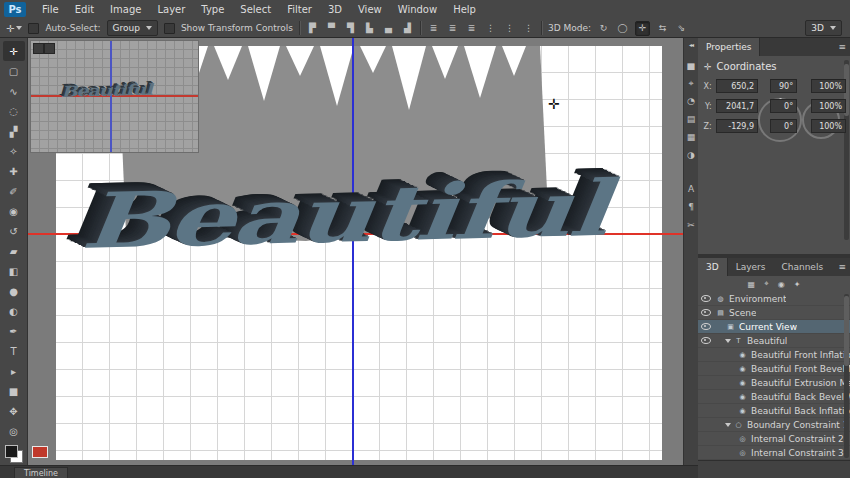 This screenshot has width=850, height=478. What do you see at coordinates (798, 284) in the screenshot?
I see `filter-lights-icon: ✦` at bounding box center [798, 284].